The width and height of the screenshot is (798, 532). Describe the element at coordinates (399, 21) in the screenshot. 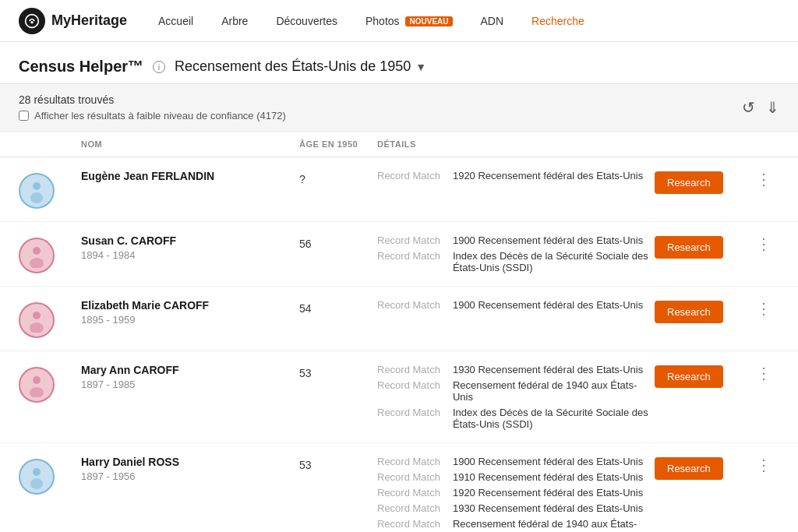

I see `navbar: MyHeritage Accueil Arbre Découvertes Pho…` at that location.